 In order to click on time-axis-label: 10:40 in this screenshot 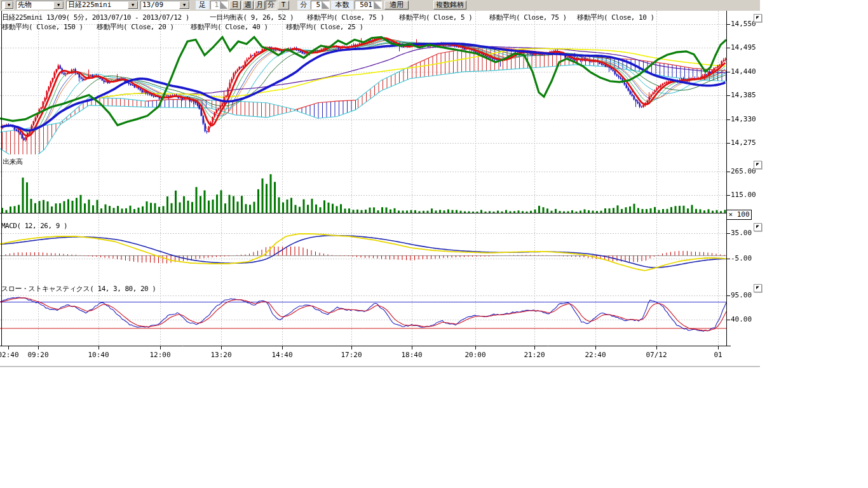, I will do `click(98, 355)`.